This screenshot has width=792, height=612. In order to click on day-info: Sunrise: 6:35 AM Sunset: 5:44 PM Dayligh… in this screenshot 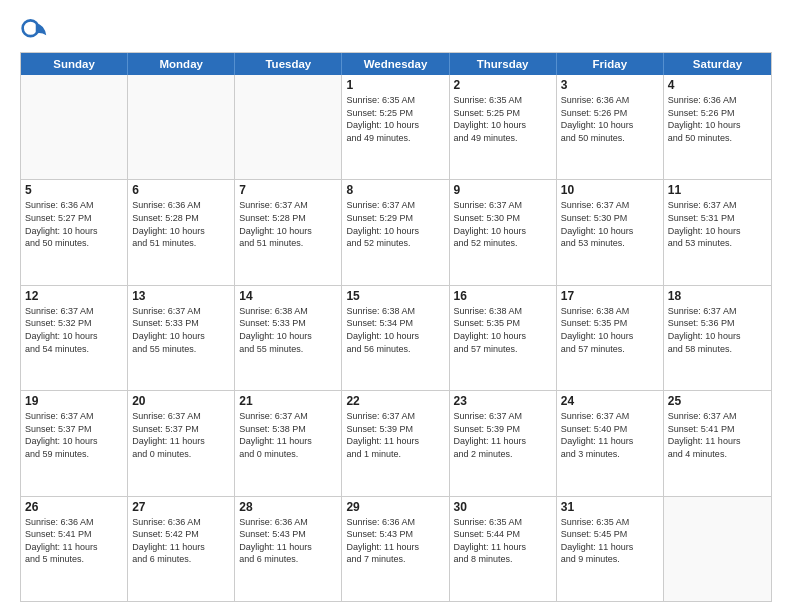, I will do `click(503, 541)`.